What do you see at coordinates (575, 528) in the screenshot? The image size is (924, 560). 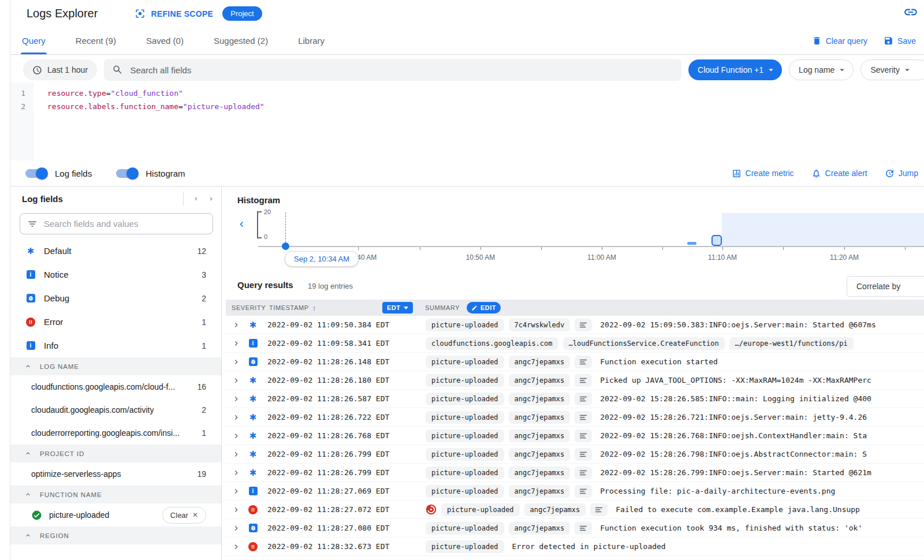 I see `log-entry-row: 2022-09-02 11:28:27.080 EDTpicture-uploa…` at bounding box center [575, 528].